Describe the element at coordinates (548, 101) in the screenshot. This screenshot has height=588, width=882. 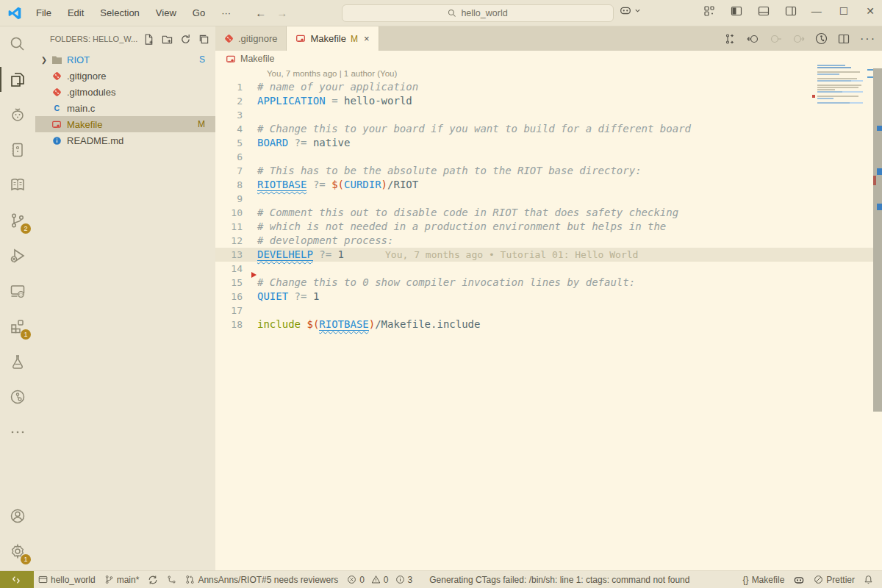
I see `code-line-2: 2APPLICATION = hello-world` at that location.